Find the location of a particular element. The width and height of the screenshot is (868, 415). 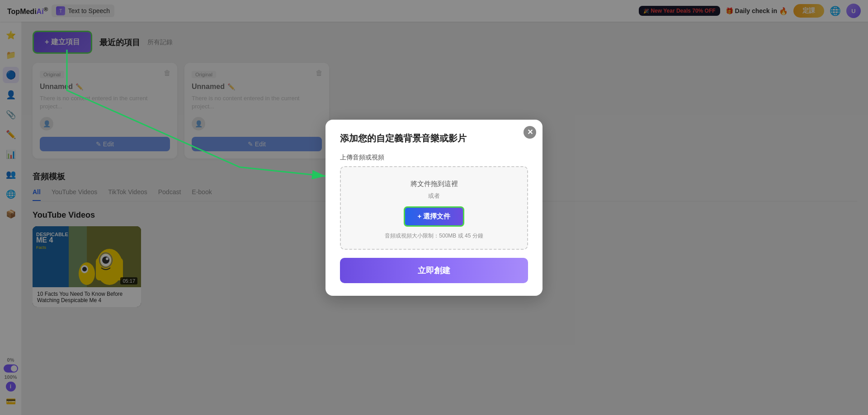

modal-title: 添加您的自定義背景音樂或影片 is located at coordinates (434, 138).